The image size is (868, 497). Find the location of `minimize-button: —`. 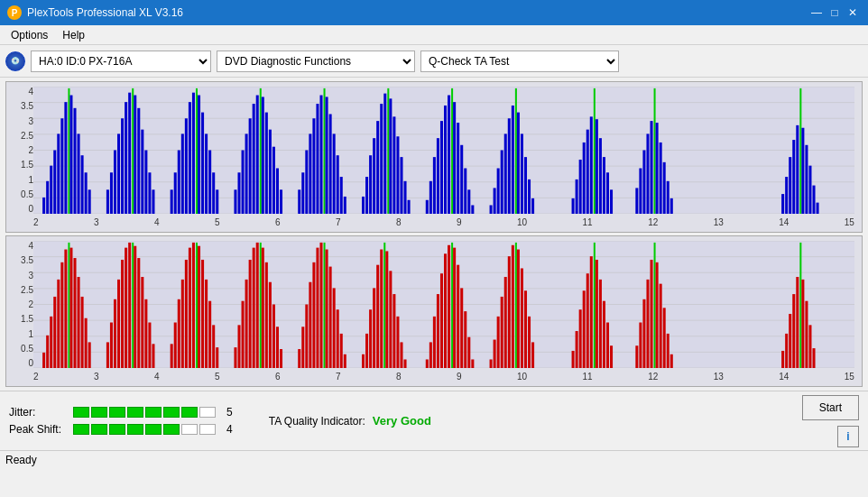

minimize-button: — is located at coordinates (817, 13).